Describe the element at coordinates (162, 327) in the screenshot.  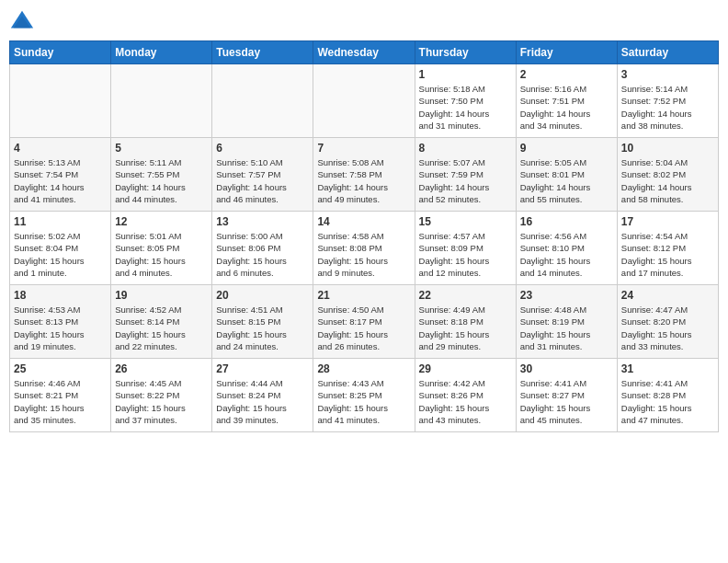
I see `cell-content: Sunrise: 4:52 AM Sunset: 8:14 PM Dayligh…` at that location.